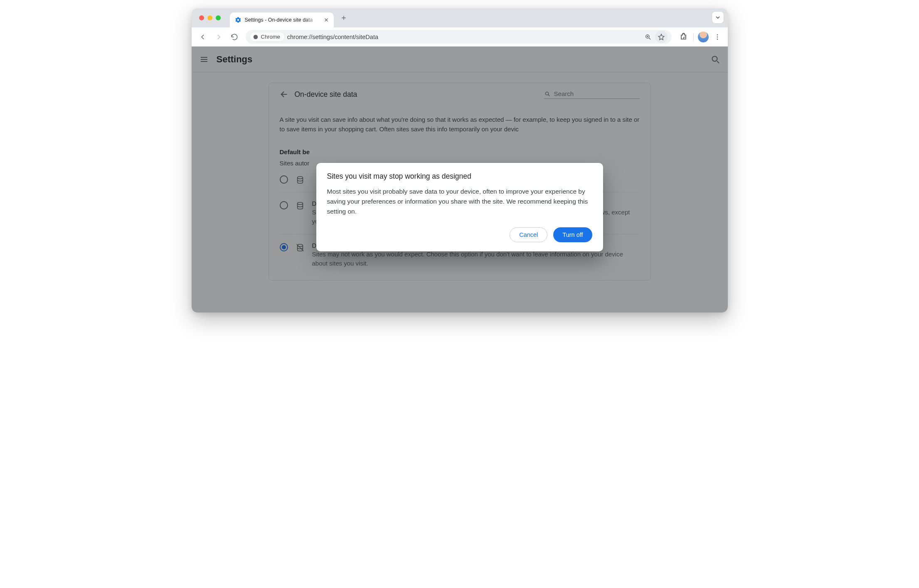 The image size is (919, 588). Describe the element at coordinates (460, 37) in the screenshot. I see `browser-toolbar: Chrome chrome://settings/content/siteDat…` at that location.